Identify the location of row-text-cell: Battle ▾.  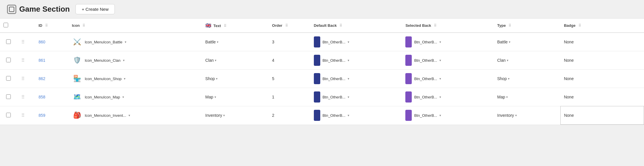
(235, 42).